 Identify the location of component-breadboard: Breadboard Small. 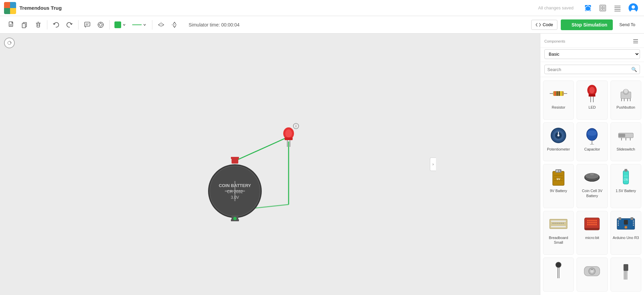
(558, 233).